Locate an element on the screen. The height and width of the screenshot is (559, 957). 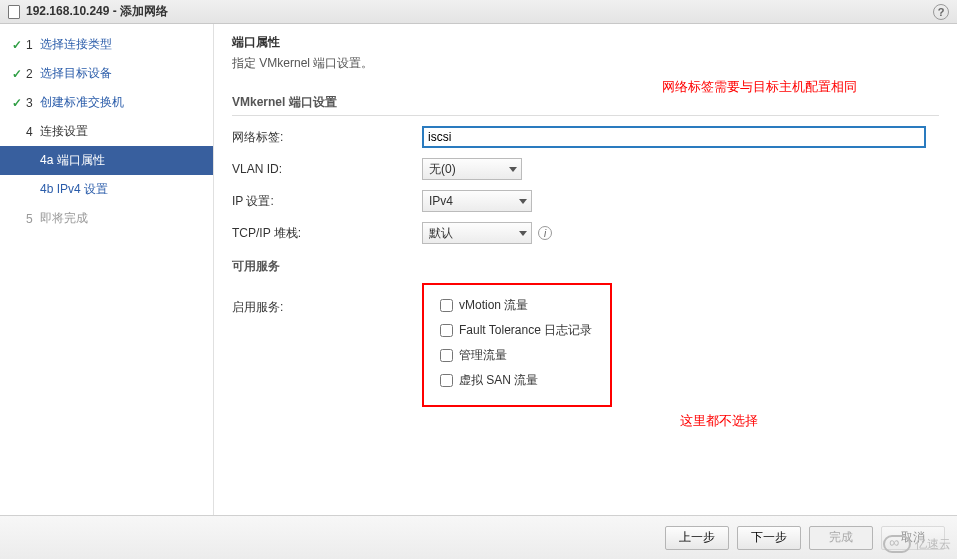
footer: 上一步 下一步 完成 取消 亿速云 is located at coordinates (478, 537).